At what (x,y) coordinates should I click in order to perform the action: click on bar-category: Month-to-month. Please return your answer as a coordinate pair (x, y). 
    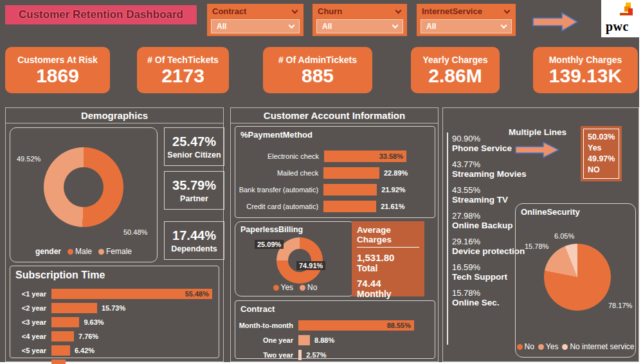
    Looking at the image, I should click on (267, 325).